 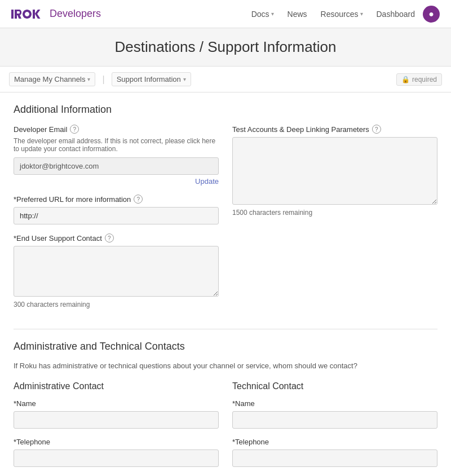 I want to click on nav-links: Docs ▾ News Resources ▾ Dashboard ●, so click(x=343, y=14).